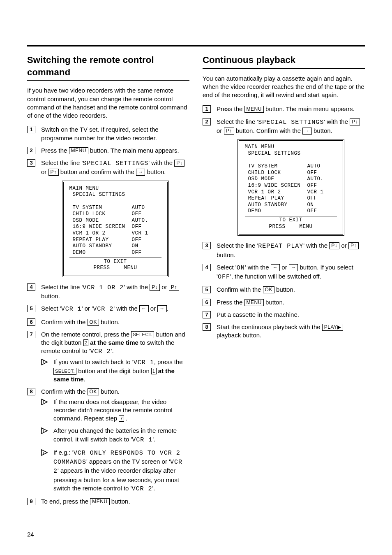 Image resolution: width=392 pixels, height=555 pixels. What do you see at coordinates (103, 309) in the screenshot?
I see `menu-label: VCR 2` at bounding box center [103, 309].